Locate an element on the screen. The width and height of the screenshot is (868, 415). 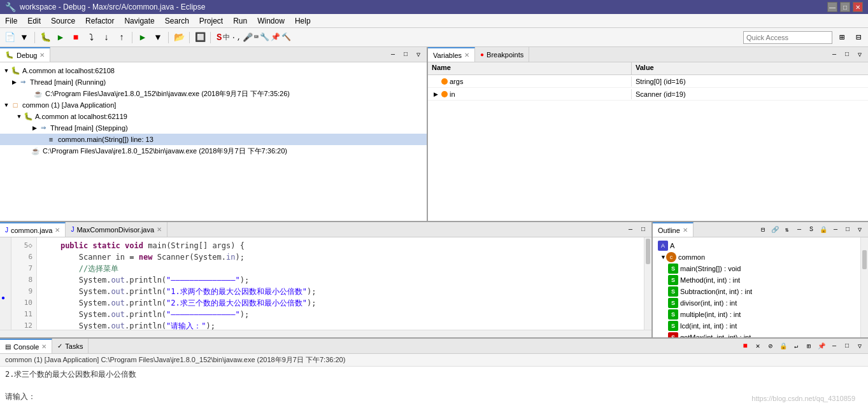
debug-view-menu: ▽ is located at coordinates (418, 55).